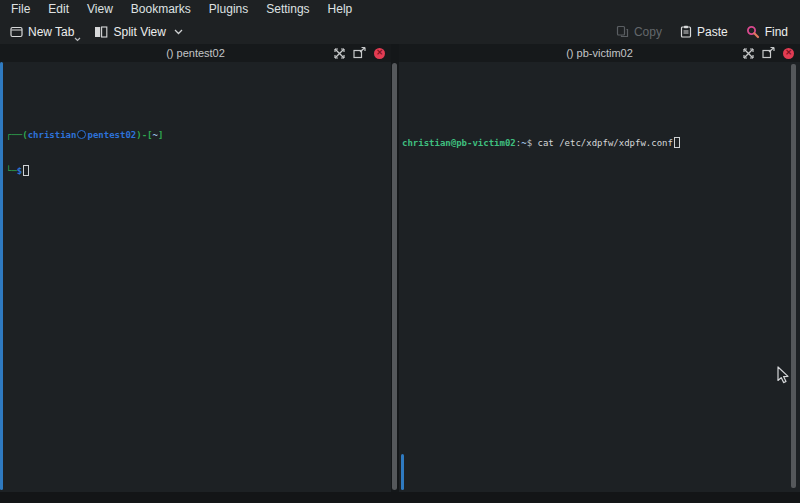 The height and width of the screenshot is (503, 800). I want to click on command-line: christian@pb-victim02:~$ cat /etc/xdpfw/…, so click(601, 143).